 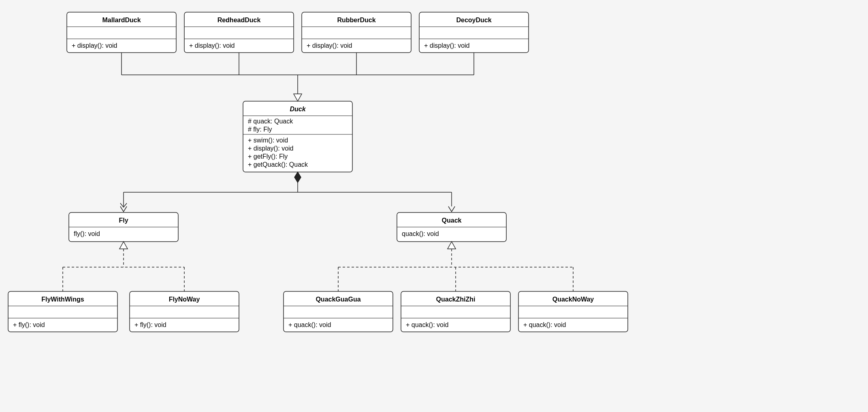 I want to click on class-quacknoway: QuackNoWay + quack(): void, so click(x=573, y=312).